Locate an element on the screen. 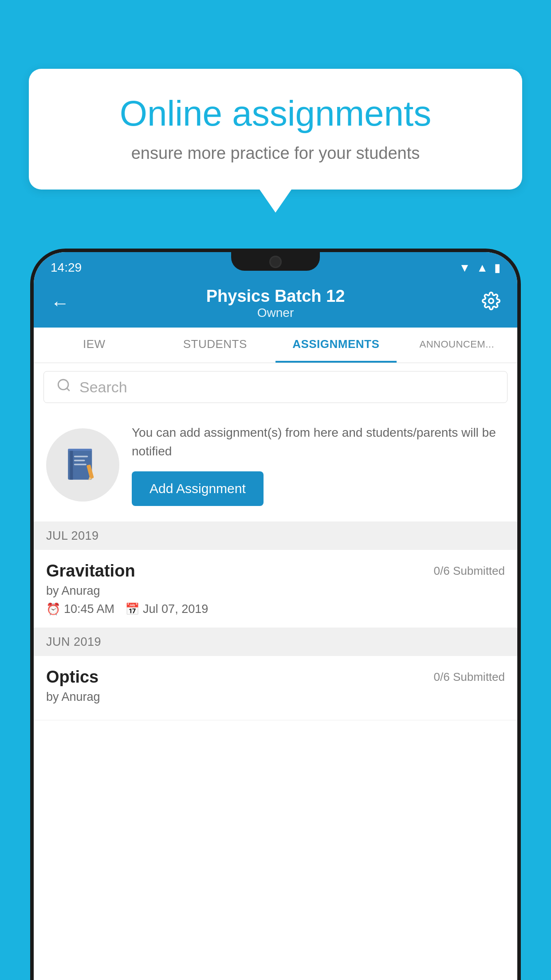 This screenshot has height=980, width=551. tab-iew: IEW is located at coordinates (94, 345).